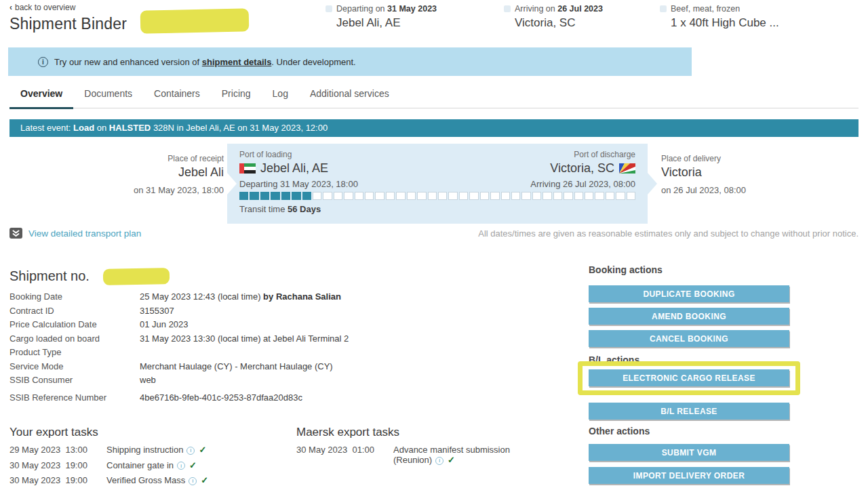 This screenshot has height=488, width=868. Describe the element at coordinates (350, 95) in the screenshot. I see `tab-additional-services: Additional services` at that location.